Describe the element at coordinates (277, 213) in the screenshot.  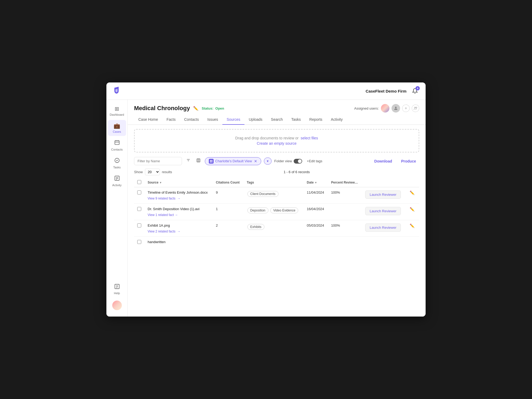
I see `sources-table: Source ▼ Citations Count Tags Date ▼ Per…` at that location.